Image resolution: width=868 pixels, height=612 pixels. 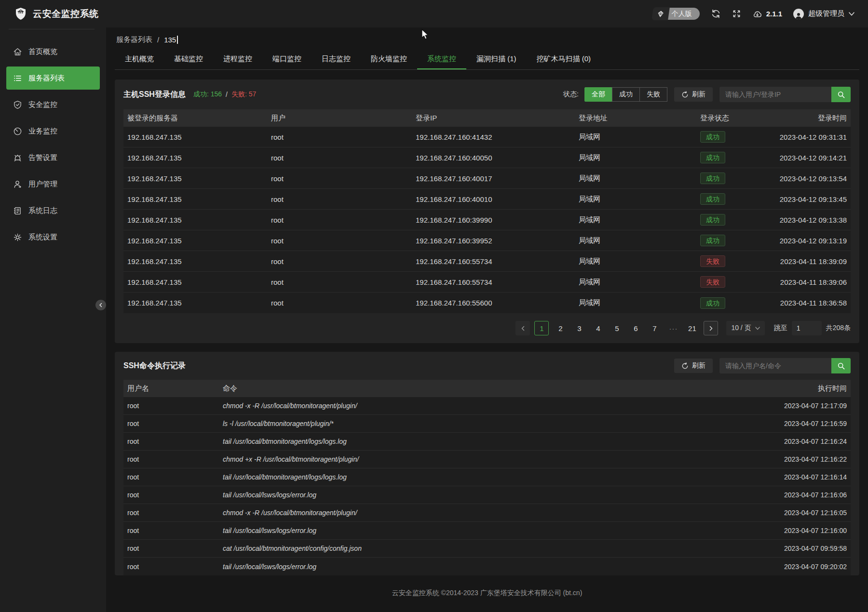 What do you see at coordinates (497, 303) in the screenshot?
I see `cell-login-ip: 192.168.247.160:55600` at bounding box center [497, 303].